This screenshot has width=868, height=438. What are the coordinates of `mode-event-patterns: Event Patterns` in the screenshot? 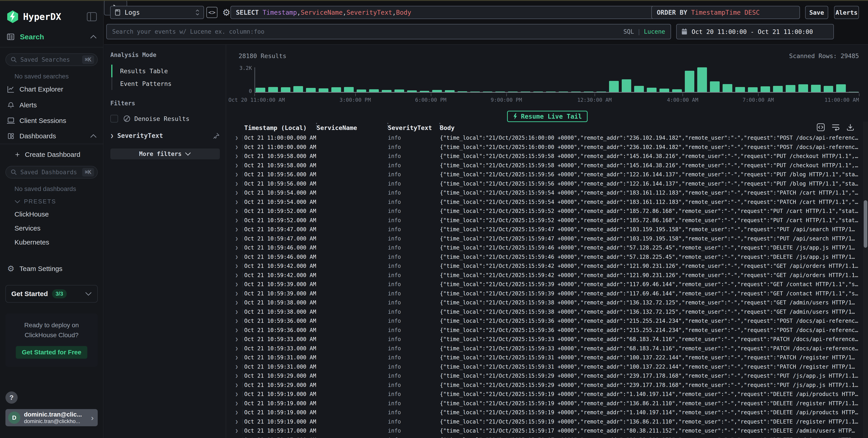 It's located at (165, 83).